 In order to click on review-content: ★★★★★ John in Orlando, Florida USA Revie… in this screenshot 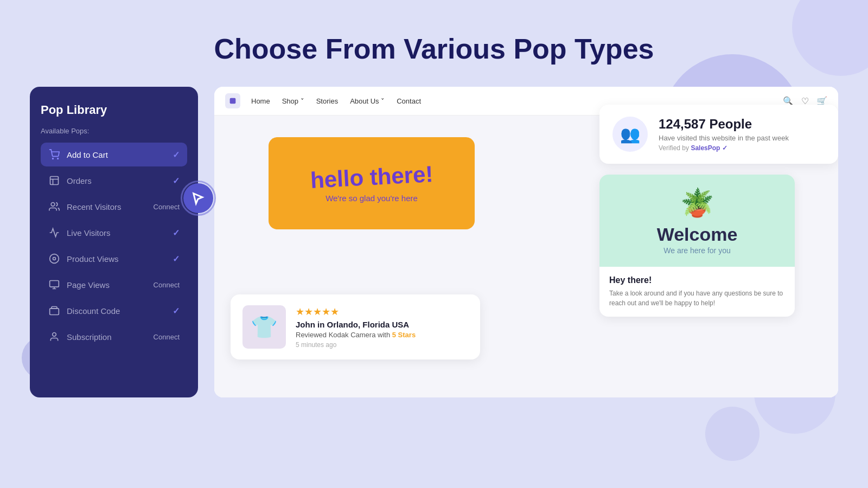, I will do `click(356, 328)`.